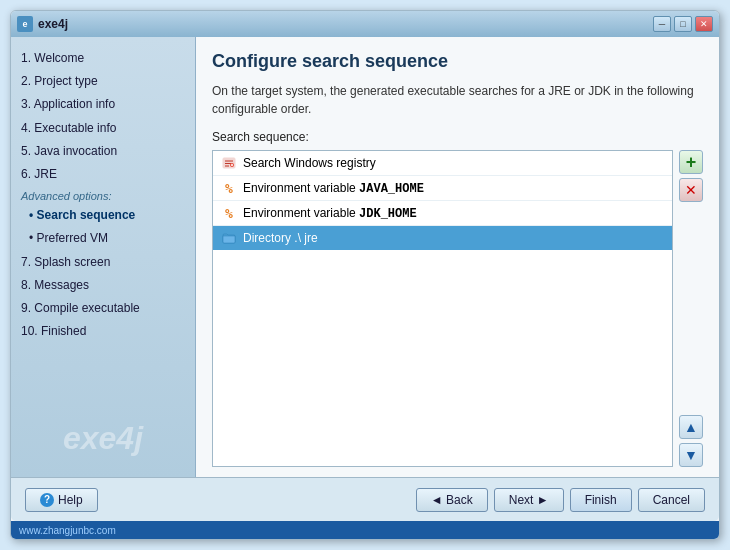  I want to click on seq-item-directory: Directory .\ jre, so click(442, 238).